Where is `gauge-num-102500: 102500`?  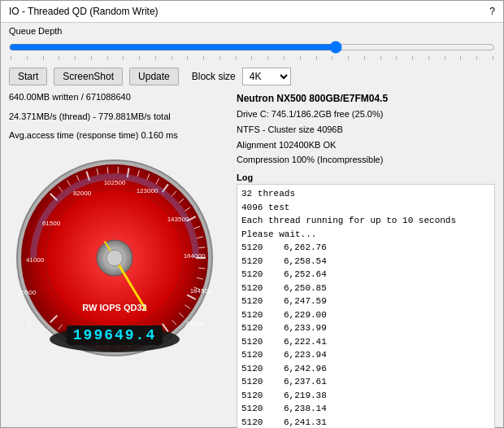 gauge-num-102500: 102500 is located at coordinates (115, 182).